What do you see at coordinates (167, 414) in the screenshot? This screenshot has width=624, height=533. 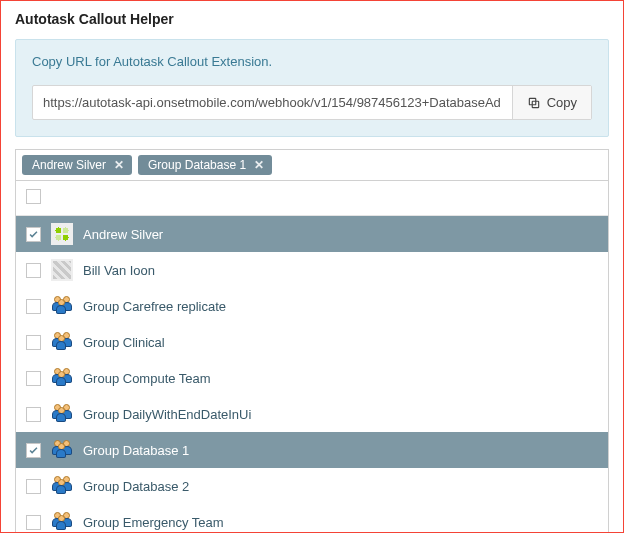 I see `list-item-label: Group DailyWithEndDateInUi` at bounding box center [167, 414].